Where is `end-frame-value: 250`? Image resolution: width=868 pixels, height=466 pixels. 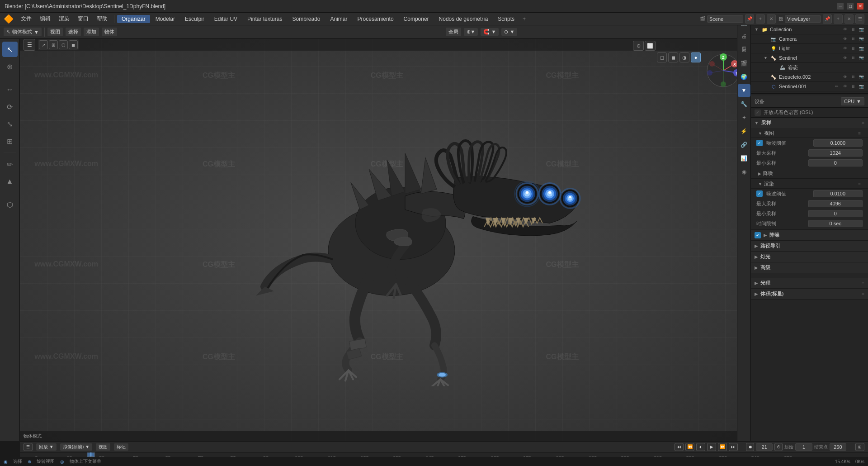
end-frame-value: 250 is located at coordinates (838, 447).